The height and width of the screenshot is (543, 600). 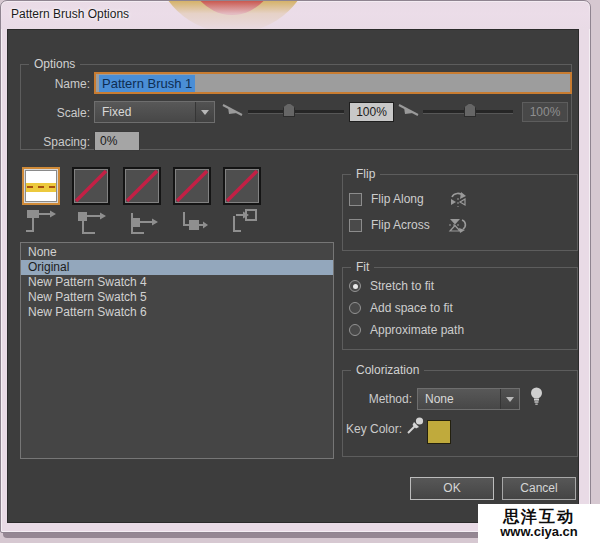 I want to click on flip-along-checkbox, so click(x=356, y=200).